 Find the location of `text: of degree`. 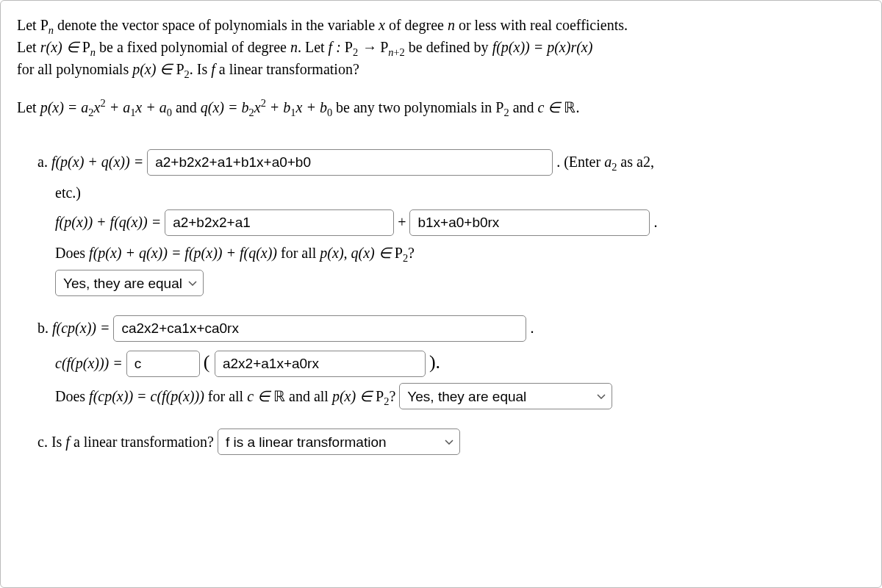

text: of degree is located at coordinates (416, 25).